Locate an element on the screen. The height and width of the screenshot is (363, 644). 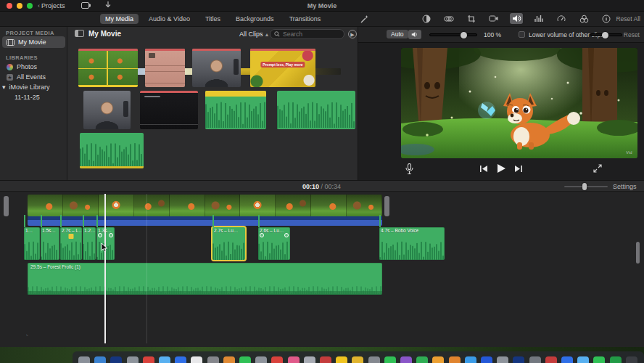
timeline-clip: 2.7s – L… is located at coordinates (71, 244).